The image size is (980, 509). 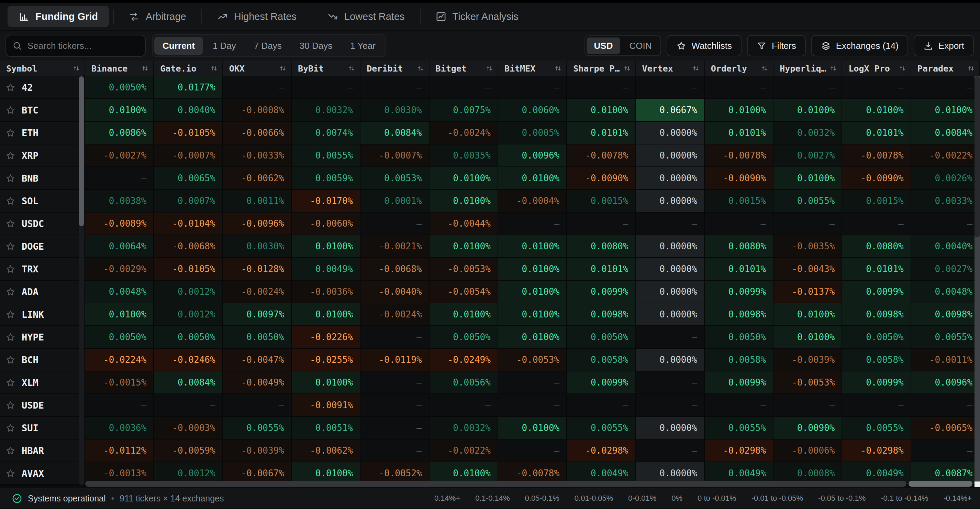 What do you see at coordinates (490, 360) in the screenshot?
I see `table-row-bch: BCH -0.0224%-0.0246%-0.0047%-0.0255%-0.0…` at bounding box center [490, 360].